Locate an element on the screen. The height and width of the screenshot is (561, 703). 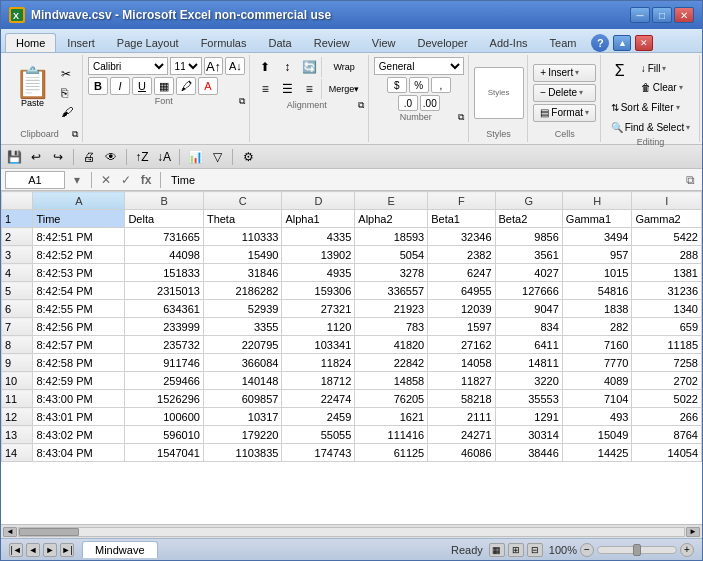
col-header-E: E is located at coordinates (392, 201).